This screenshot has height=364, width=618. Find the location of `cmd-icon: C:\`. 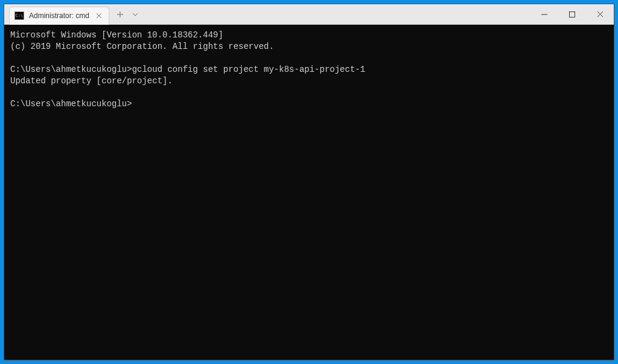

cmd-icon: C:\ is located at coordinates (19, 16).